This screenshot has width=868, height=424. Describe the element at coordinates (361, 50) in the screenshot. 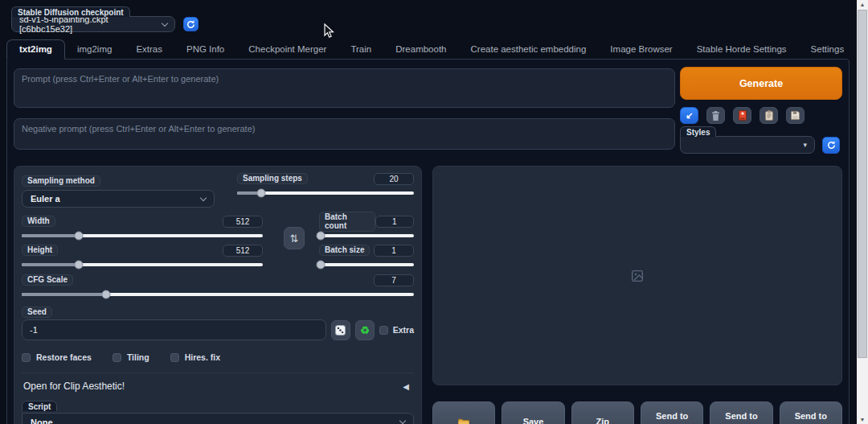

I see `tab-train: Train` at that location.